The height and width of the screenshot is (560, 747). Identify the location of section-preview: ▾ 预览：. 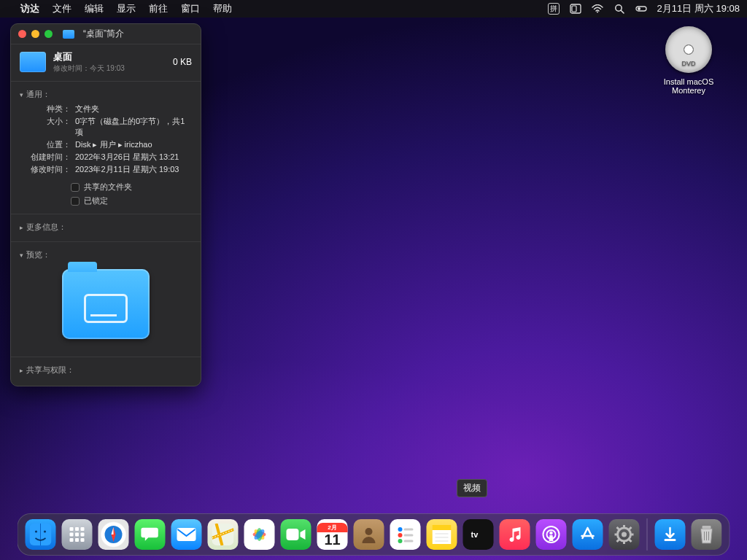
(106, 255).